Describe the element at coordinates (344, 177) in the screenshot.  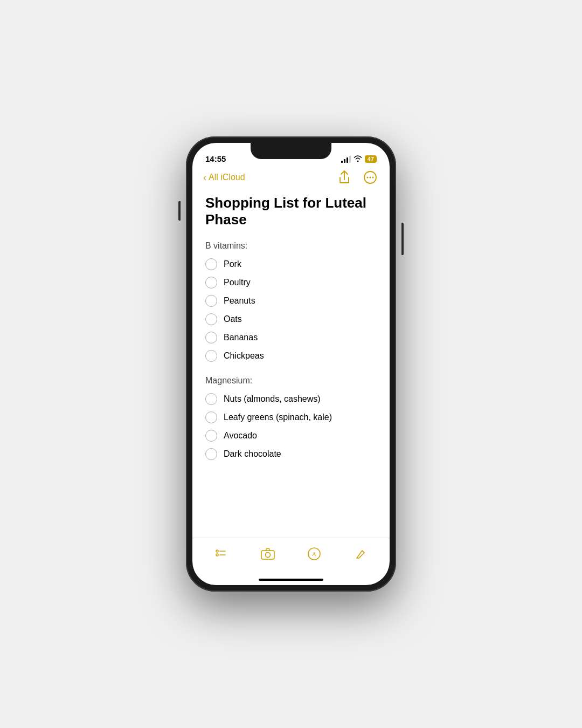
I see `share-button` at that location.